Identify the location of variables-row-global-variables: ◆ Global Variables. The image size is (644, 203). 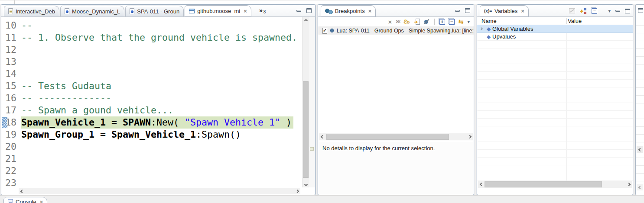
(555, 29).